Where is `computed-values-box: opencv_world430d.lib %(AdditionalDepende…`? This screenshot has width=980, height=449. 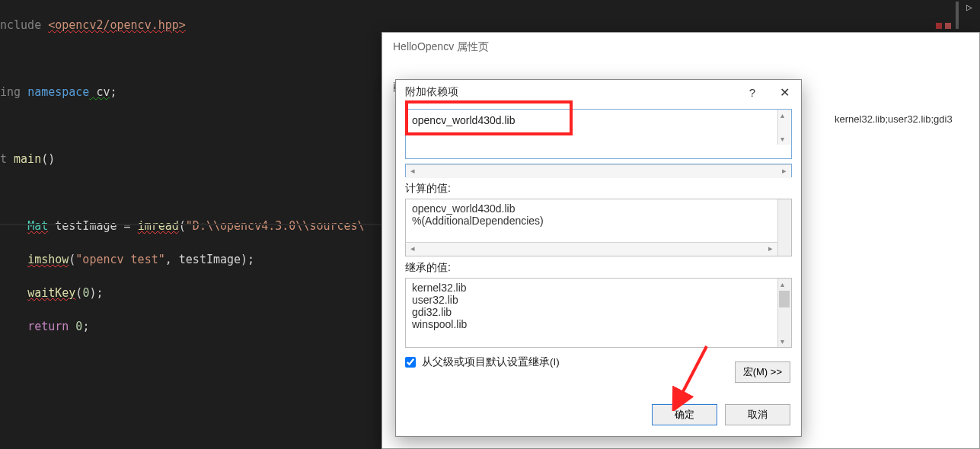 computed-values-box: opencv_world430d.lib %(AdditionalDepende… is located at coordinates (599, 228).